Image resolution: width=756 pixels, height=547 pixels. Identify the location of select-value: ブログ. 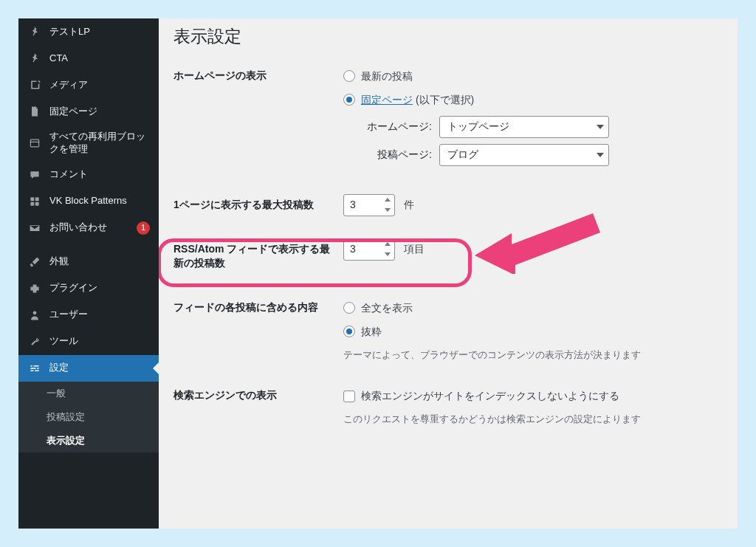
(463, 154).